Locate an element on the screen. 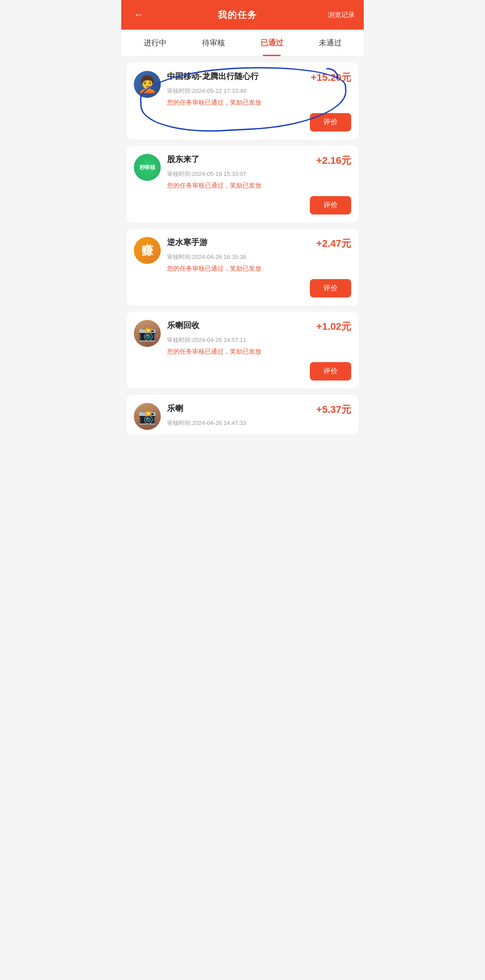  page-title: 我的任务 is located at coordinates (238, 15).